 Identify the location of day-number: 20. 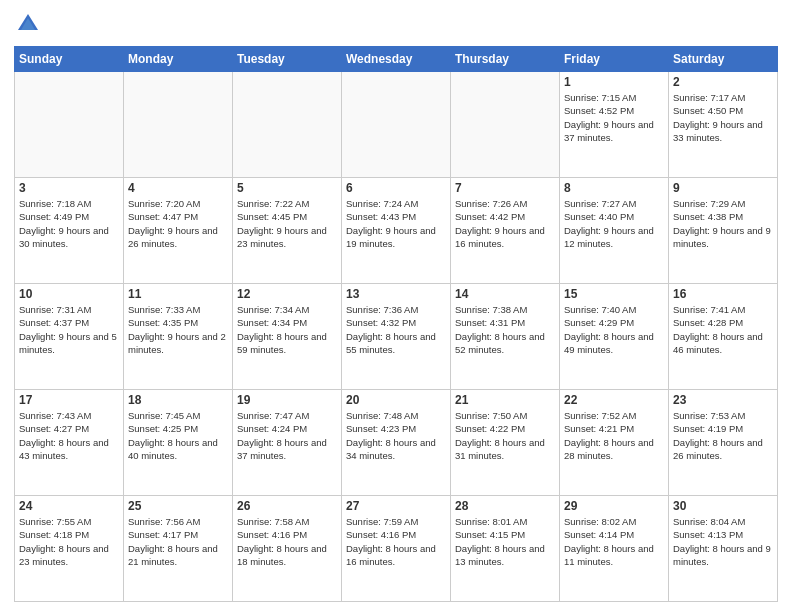
(396, 400).